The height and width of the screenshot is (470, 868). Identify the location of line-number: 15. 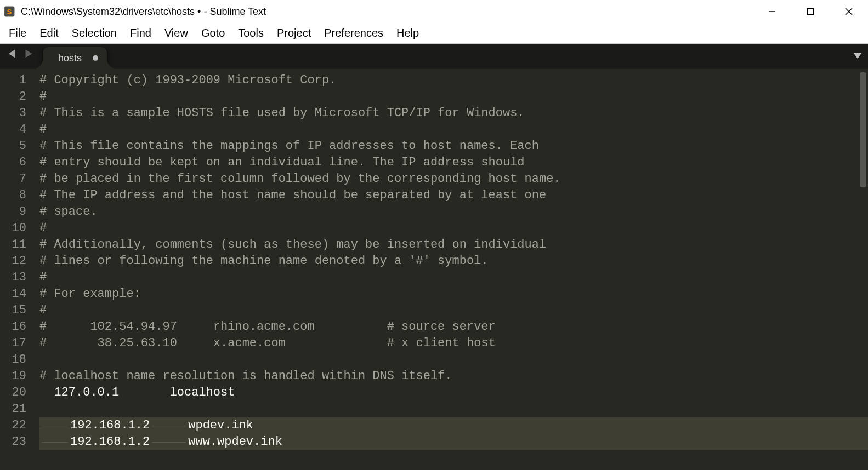
(17, 311).